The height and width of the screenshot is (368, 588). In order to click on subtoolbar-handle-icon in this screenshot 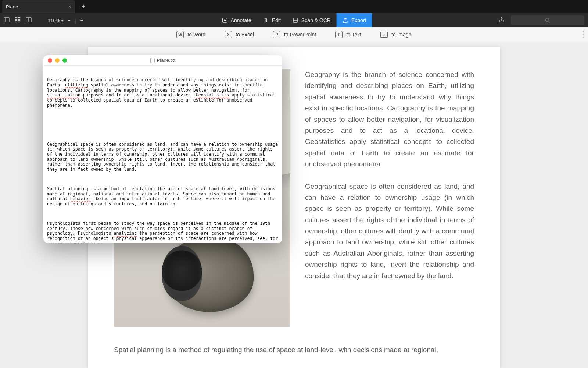, I will do `click(584, 35)`.